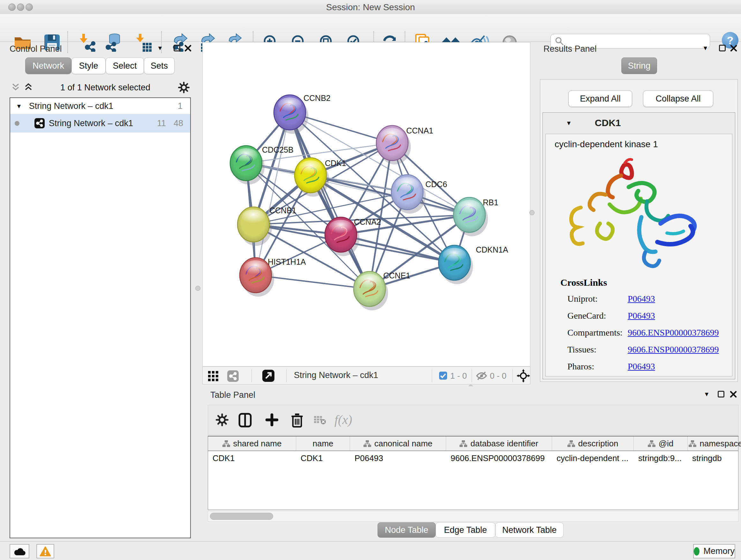 Image resolution: width=741 pixels, height=560 pixels. I want to click on add-column-icon, so click(272, 420).